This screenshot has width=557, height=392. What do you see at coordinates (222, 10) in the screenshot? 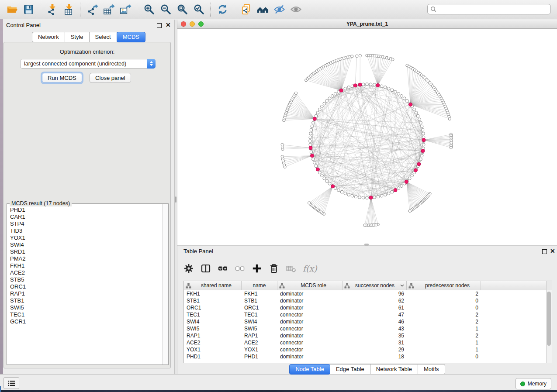
I see `refresh-layout-icon` at bounding box center [222, 10].